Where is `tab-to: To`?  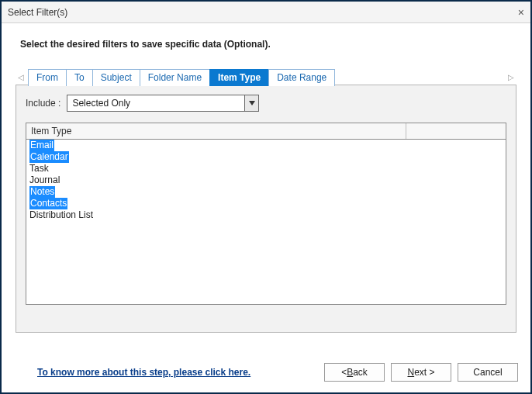 tab-to: To is located at coordinates (79, 78).